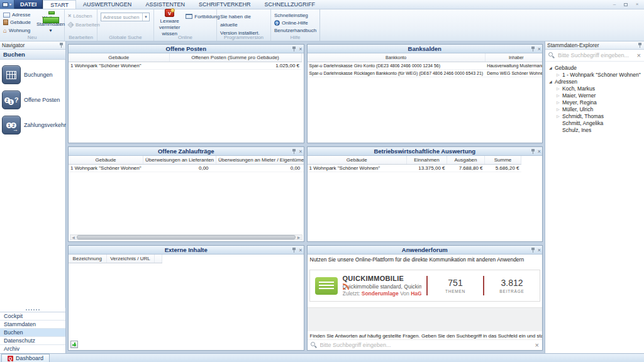 The image size is (644, 362). What do you see at coordinates (425, 65) in the screenshot?
I see `table-row: Spar-u Darlehnskasse Giro Konto (DE23 48…` at bounding box center [425, 65].